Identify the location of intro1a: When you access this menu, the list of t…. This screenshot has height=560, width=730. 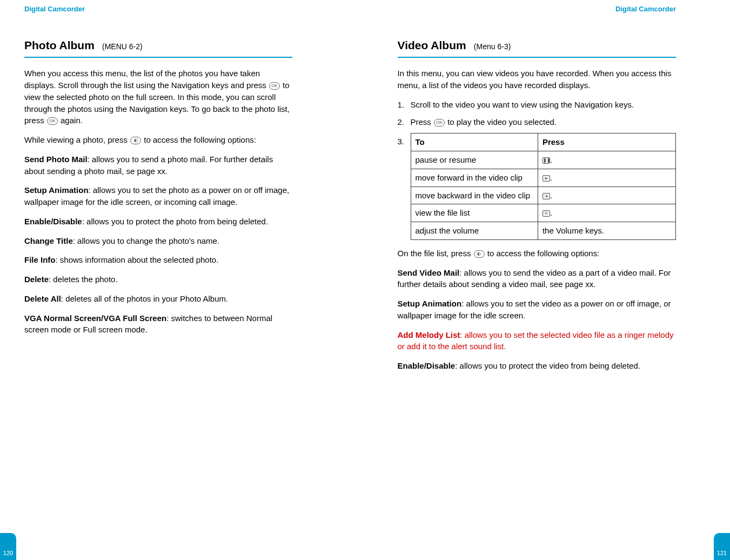
(146, 79).